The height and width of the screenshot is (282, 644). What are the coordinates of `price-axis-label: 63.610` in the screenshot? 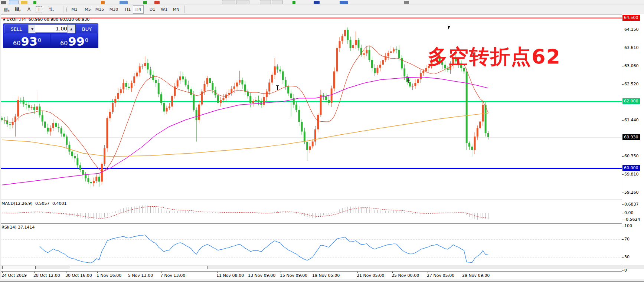 It's located at (632, 47).